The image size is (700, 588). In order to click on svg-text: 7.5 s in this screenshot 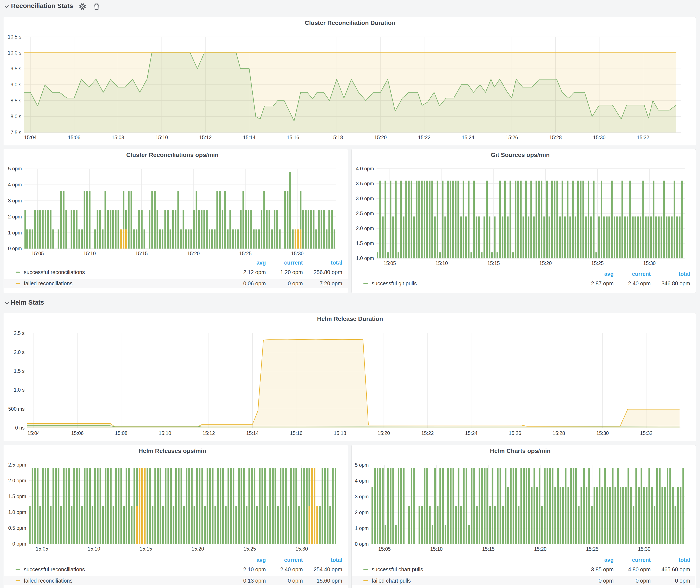, I will do `click(16, 133)`.